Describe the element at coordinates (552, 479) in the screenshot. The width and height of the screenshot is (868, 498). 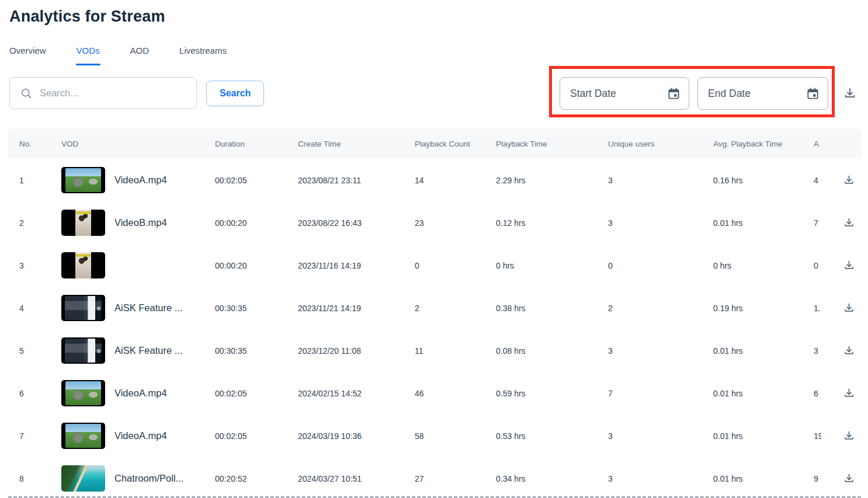
I see `cell-playback-time: 0.34 hrs` at that location.